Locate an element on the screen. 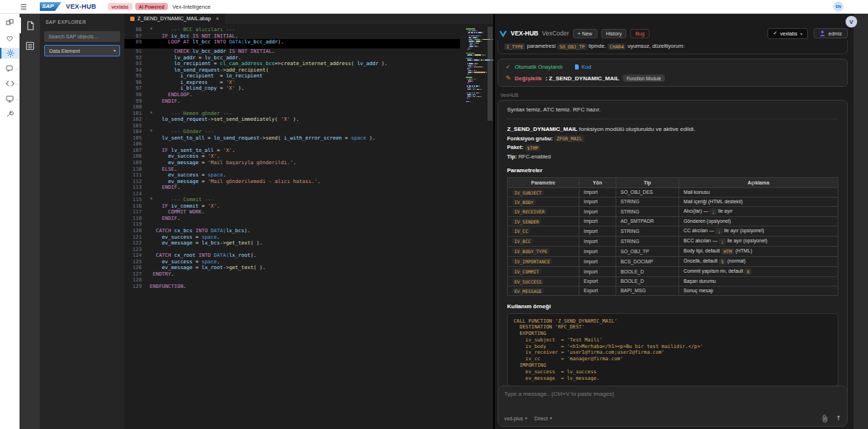  new-chat-button: + New is located at coordinates (585, 33).